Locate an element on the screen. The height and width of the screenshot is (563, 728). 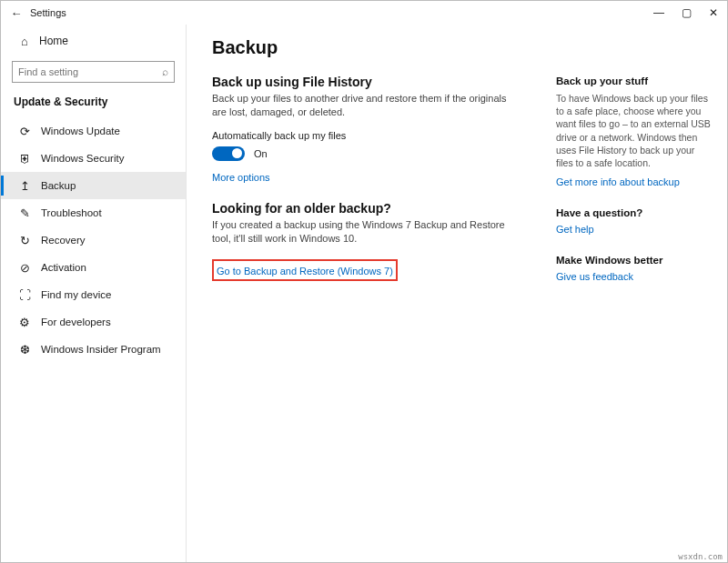
check-icon: ⊘ is located at coordinates (25, 267).